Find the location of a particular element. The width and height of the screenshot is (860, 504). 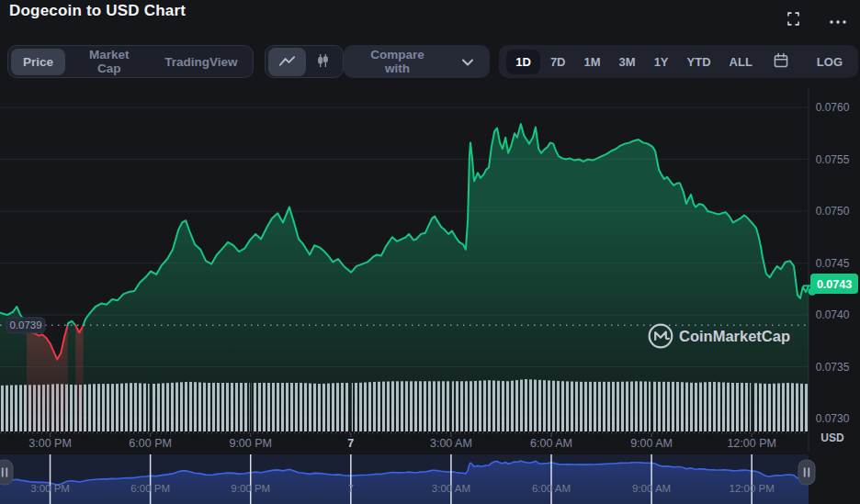

chart-style-toggle is located at coordinates (304, 62).